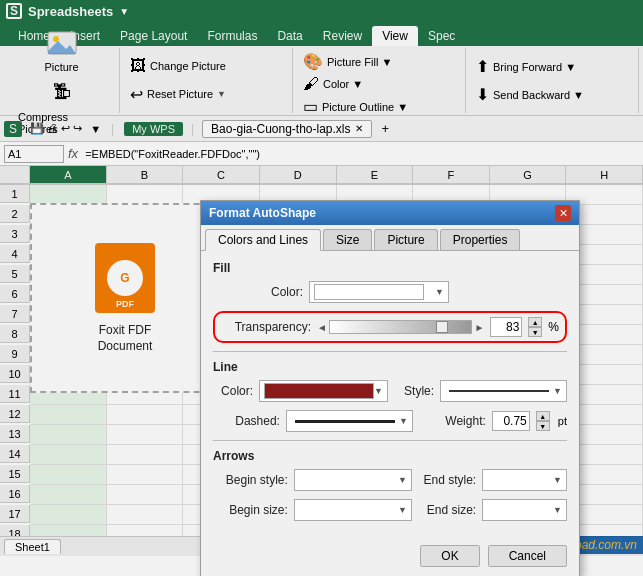  I want to click on fill-color-row: Color: ▼, so click(390, 292).